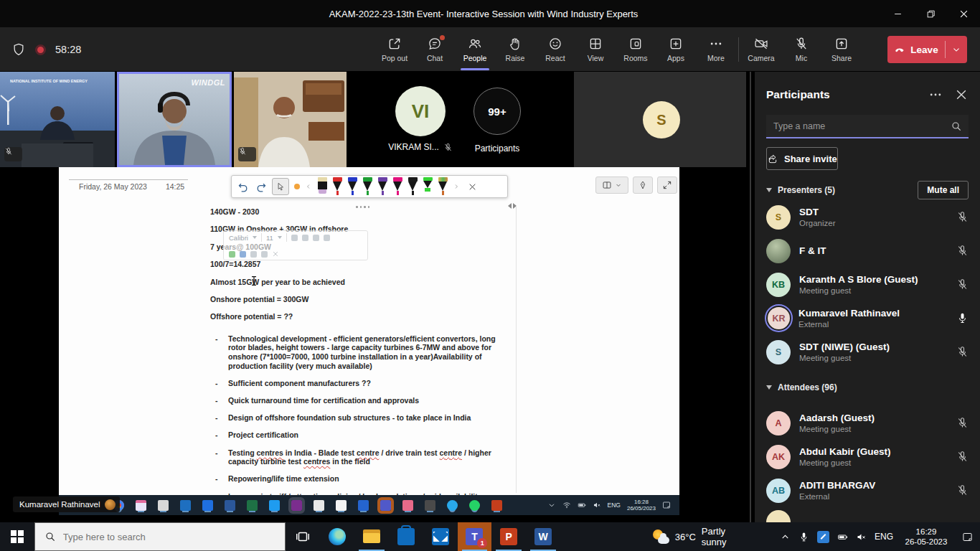 The width and height of the screenshot is (980, 551). I want to click on panel-close-icon, so click(961, 95).